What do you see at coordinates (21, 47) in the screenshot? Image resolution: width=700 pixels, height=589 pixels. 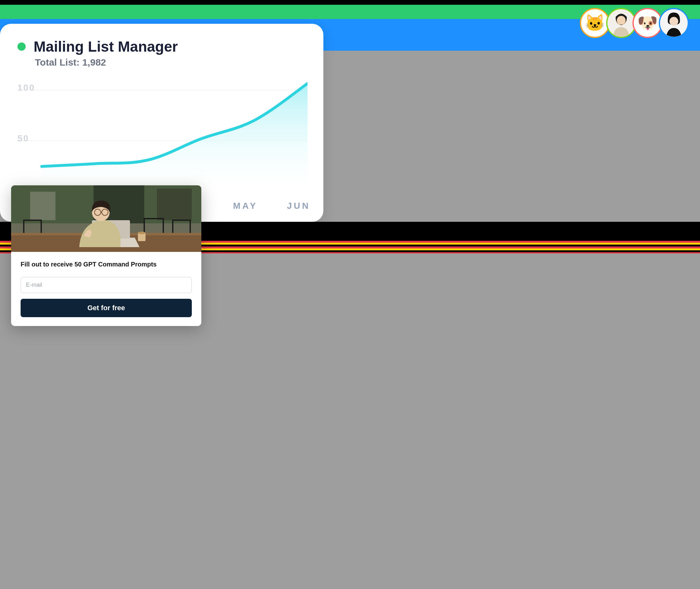 I see `status-dot-icon` at bounding box center [21, 47].